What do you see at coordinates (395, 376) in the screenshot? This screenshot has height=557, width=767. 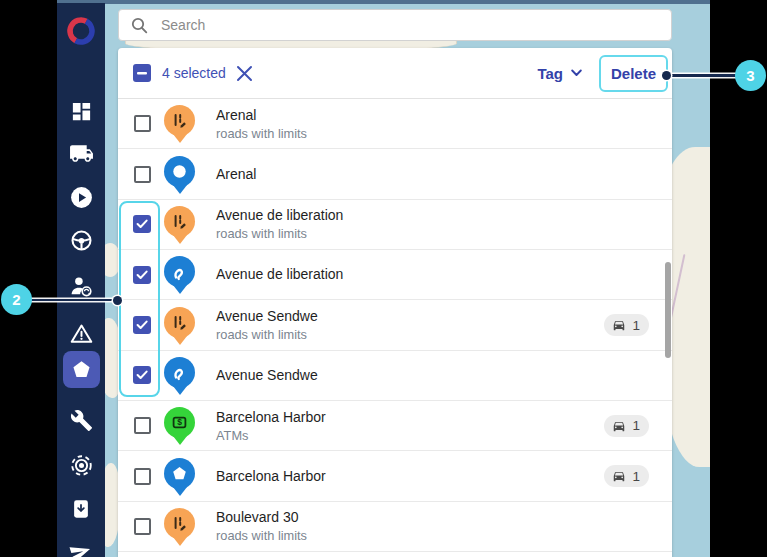 I see `list-item: Avenue Sendwe` at bounding box center [395, 376].